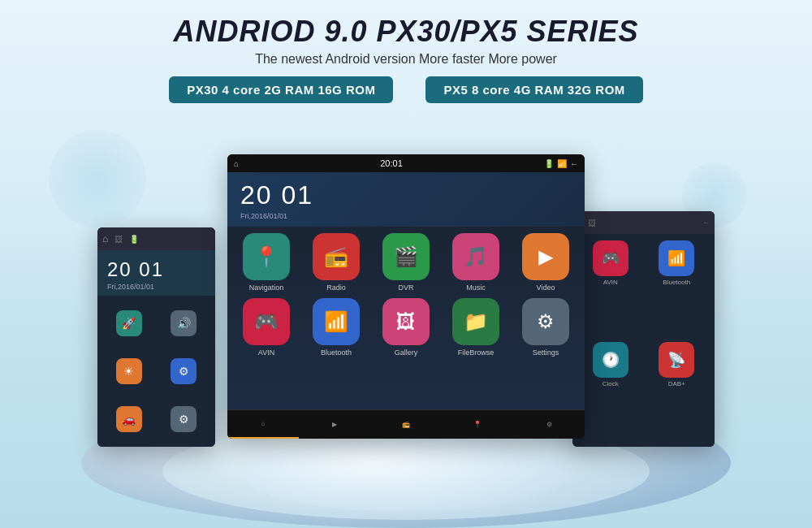 This screenshot has width=812, height=528. I want to click on avin-icon: 🎮, so click(266, 322).